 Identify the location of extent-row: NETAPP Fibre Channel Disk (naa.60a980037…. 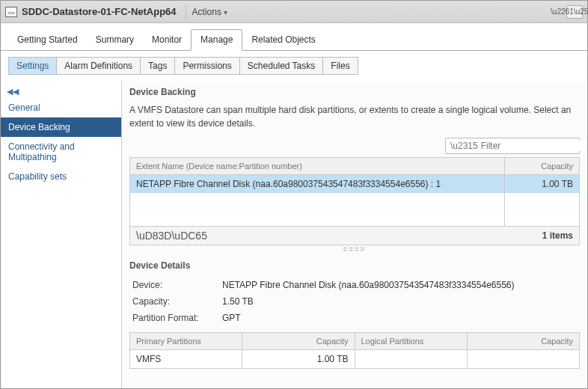
(355, 184).